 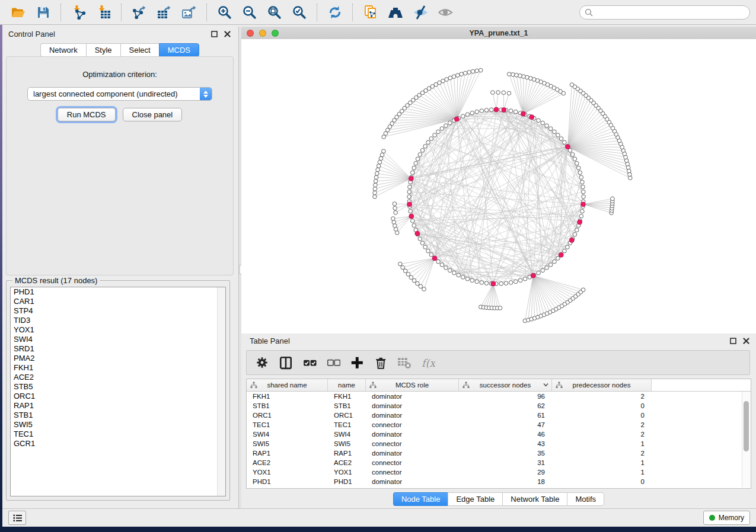 What do you see at coordinates (499, 472) in the screenshot?
I see `table-row: YOX1YOX1connector291` at bounding box center [499, 472].